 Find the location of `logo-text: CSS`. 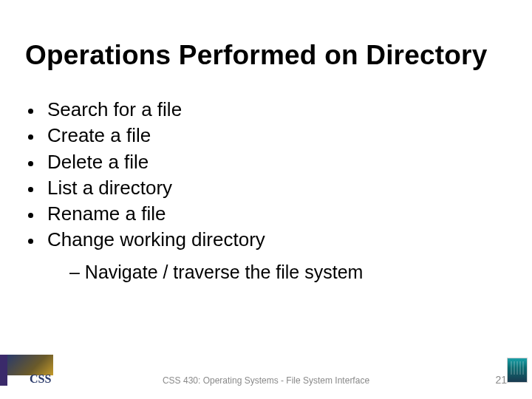

logo-text: CSS is located at coordinates (40, 379).